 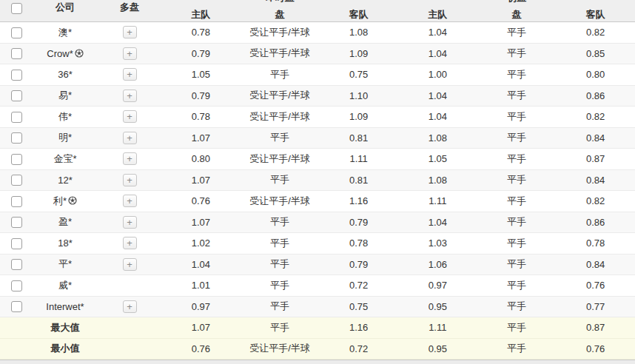 What do you see at coordinates (65, 33) in the screenshot?
I see `company-cell: 澳*` at bounding box center [65, 33].